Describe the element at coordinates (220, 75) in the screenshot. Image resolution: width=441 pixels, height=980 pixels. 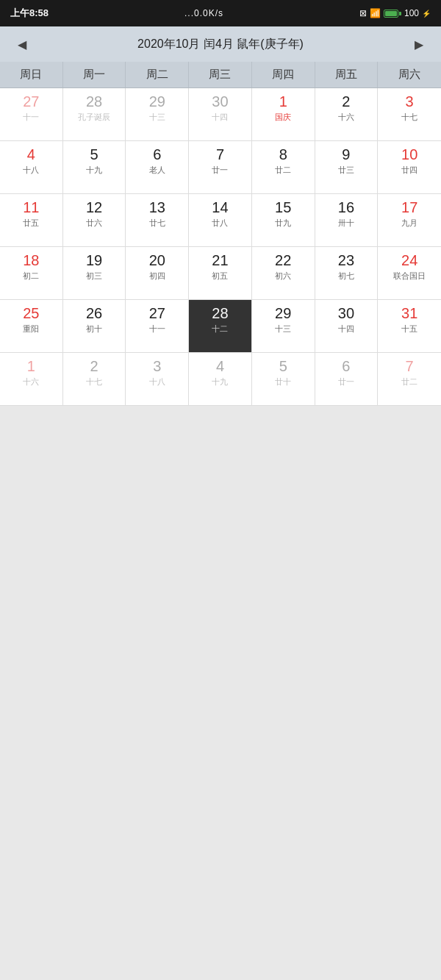
I see `weekday-cell-3: 周三` at that location.